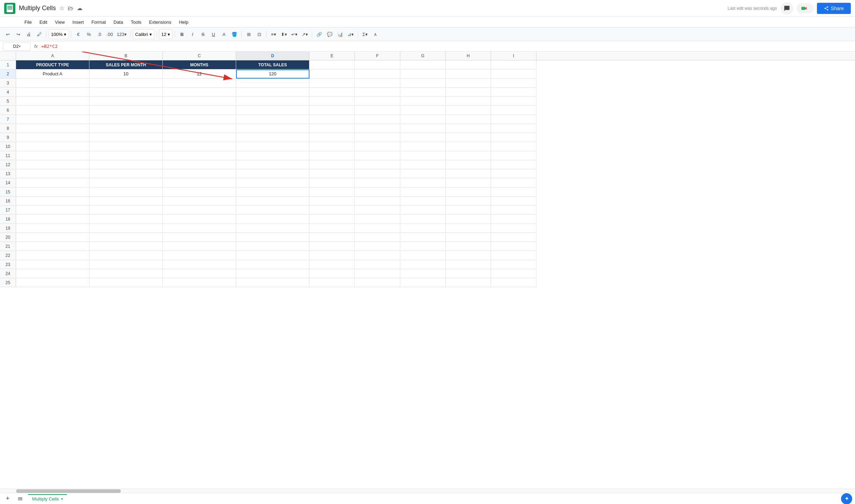 The width and height of the screenshot is (855, 504). I want to click on cell-a3, so click(53, 83).